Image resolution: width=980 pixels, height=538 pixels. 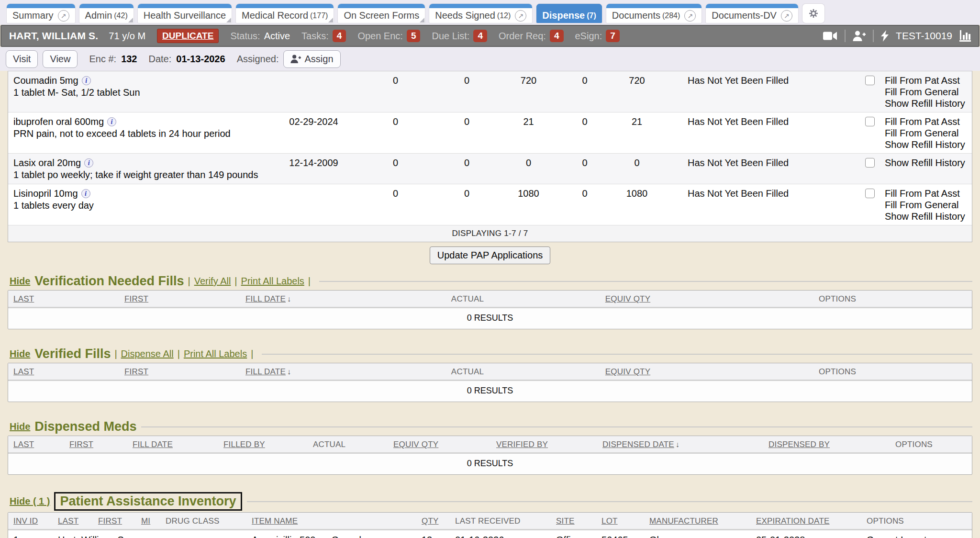 What do you see at coordinates (490, 310) in the screenshot?
I see `verification-fills-table: LAST FIRST FILL DATE↓ ACTUAL EQUIV QTY O…` at bounding box center [490, 310].